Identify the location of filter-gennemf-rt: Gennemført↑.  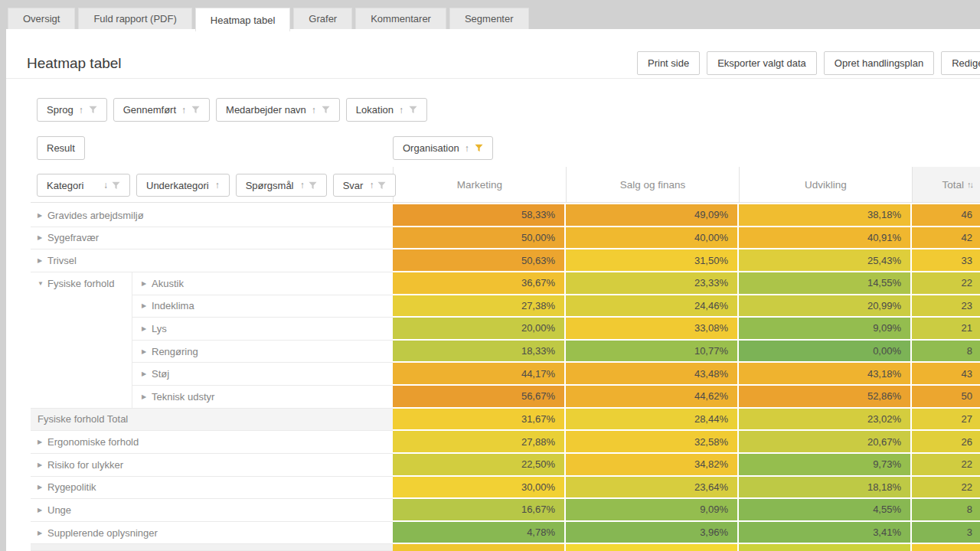
(162, 110).